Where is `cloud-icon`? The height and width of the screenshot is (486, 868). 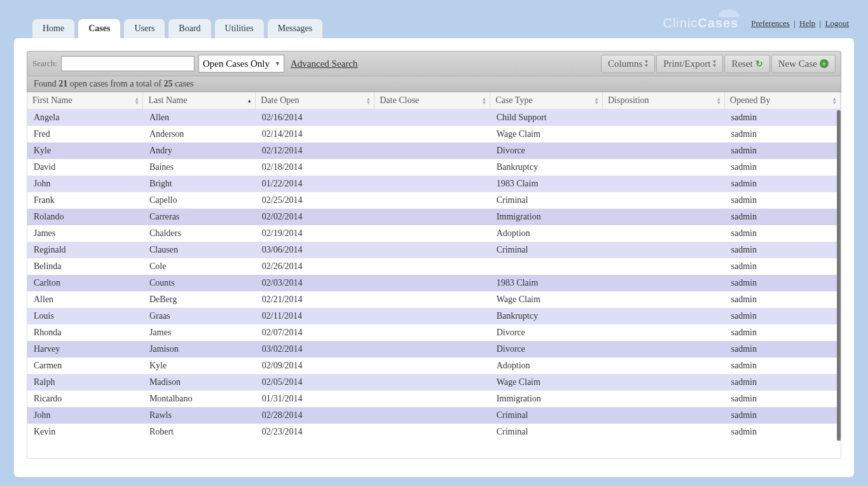 cloud-icon is located at coordinates (729, 14).